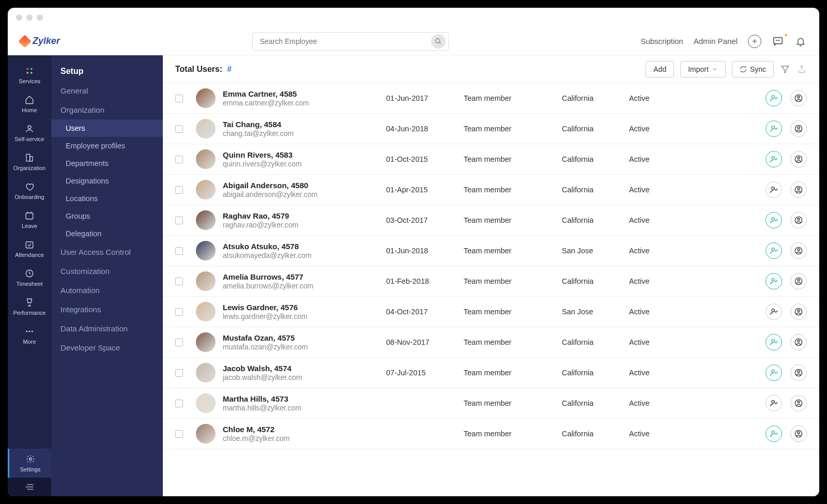 This screenshot has height=504, width=827. What do you see at coordinates (491, 373) in the screenshot?
I see `user-row: Jacob Walsh, 4574jacob.walsh@zylker.com0…` at bounding box center [491, 373].